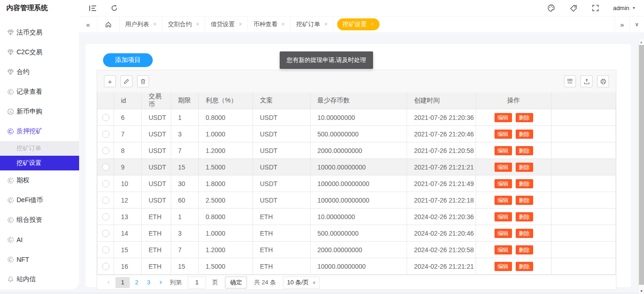 The image size is (644, 294). Describe the element at coordinates (40, 148) in the screenshot. I see `sidebar-subitem-挖矿订单: 挖矿订单` at that location.